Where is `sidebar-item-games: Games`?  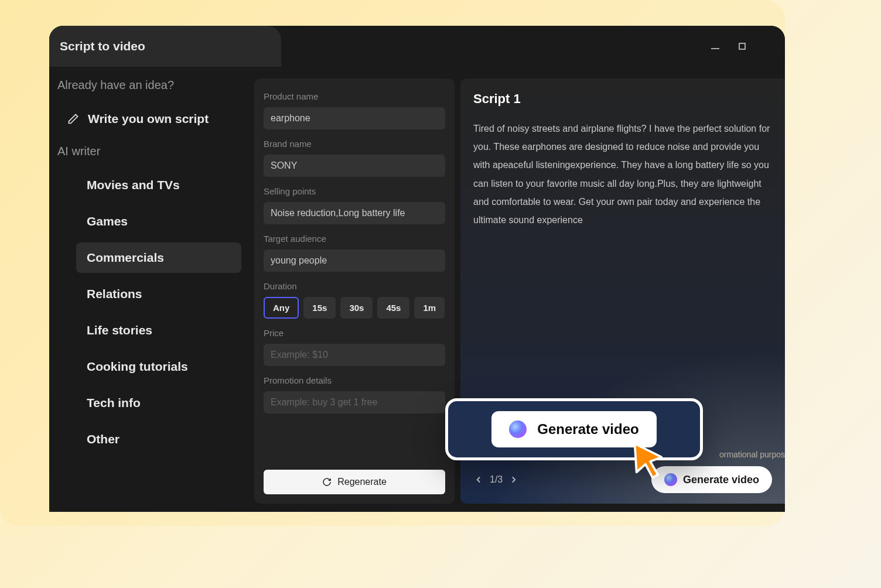 sidebar-item-games: Games is located at coordinates (159, 221).